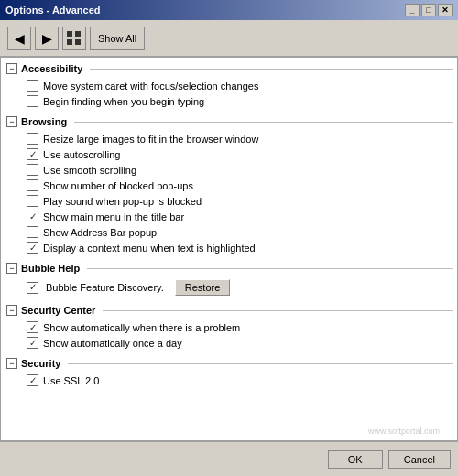 The image size is (458, 476). What do you see at coordinates (50, 268) in the screenshot?
I see `section-title-bubble_help: Bubble Help` at bounding box center [50, 268].